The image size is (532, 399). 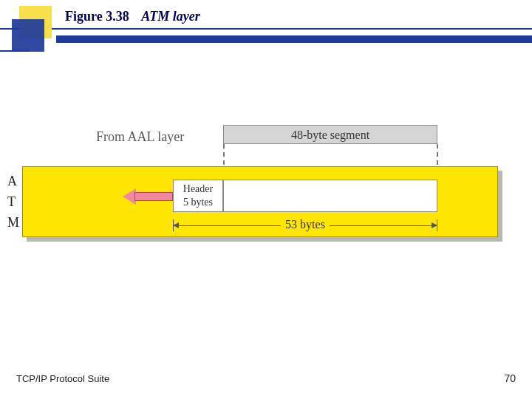 What do you see at coordinates (133, 16) in the screenshot?
I see `figure-title: Figure 3.38 ATM layer` at bounding box center [133, 16].